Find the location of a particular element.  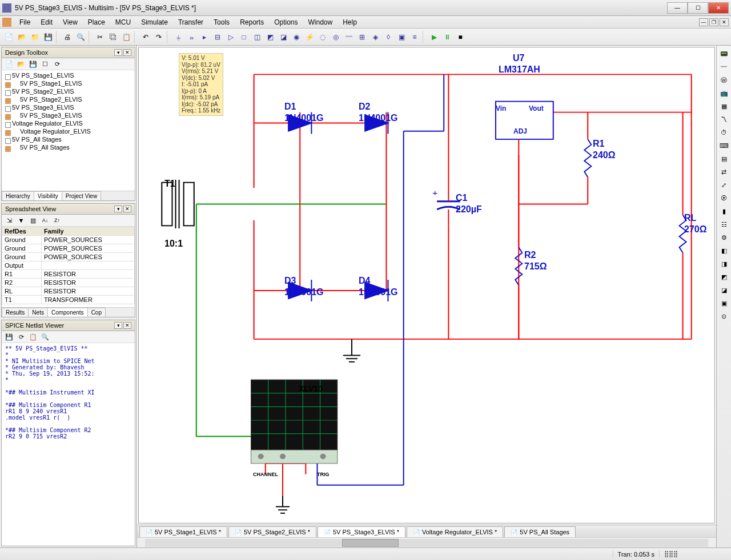

inst-distortion-icon: ⦿ is located at coordinates (724, 198).